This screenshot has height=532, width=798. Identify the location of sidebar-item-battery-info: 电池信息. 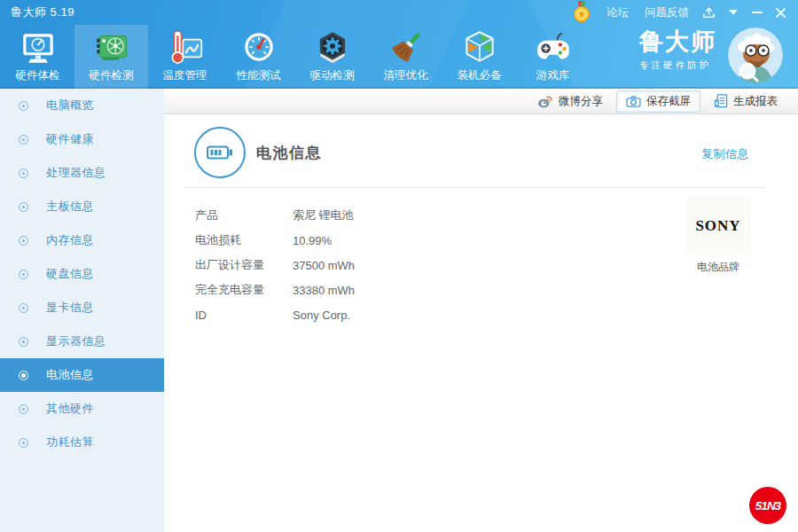
(82, 375).